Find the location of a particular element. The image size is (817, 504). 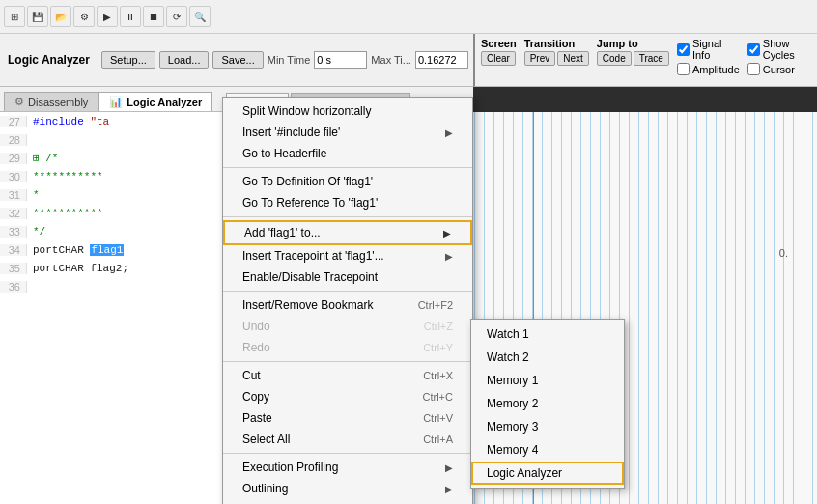

show-cycles-checkbox is located at coordinates (753, 50).